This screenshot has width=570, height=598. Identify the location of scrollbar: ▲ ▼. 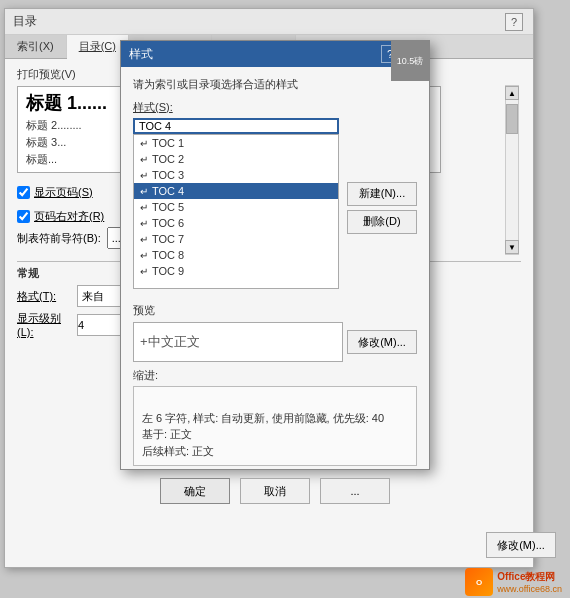
(512, 170).